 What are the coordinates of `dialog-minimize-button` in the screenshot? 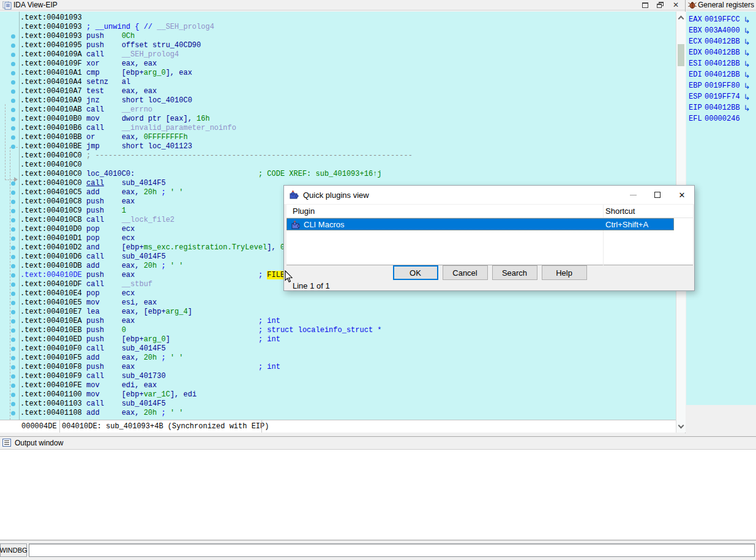 It's located at (633, 195).